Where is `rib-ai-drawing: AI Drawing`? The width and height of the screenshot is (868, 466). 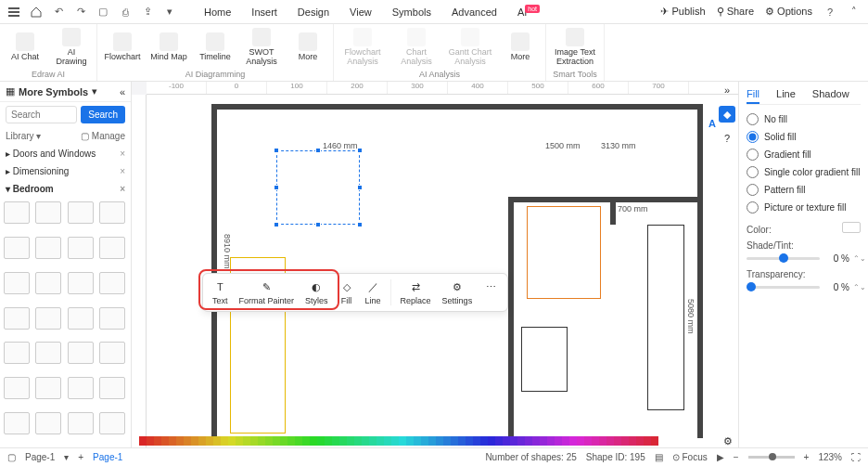
rib-ai-drawing: AI Drawing is located at coordinates (71, 47).